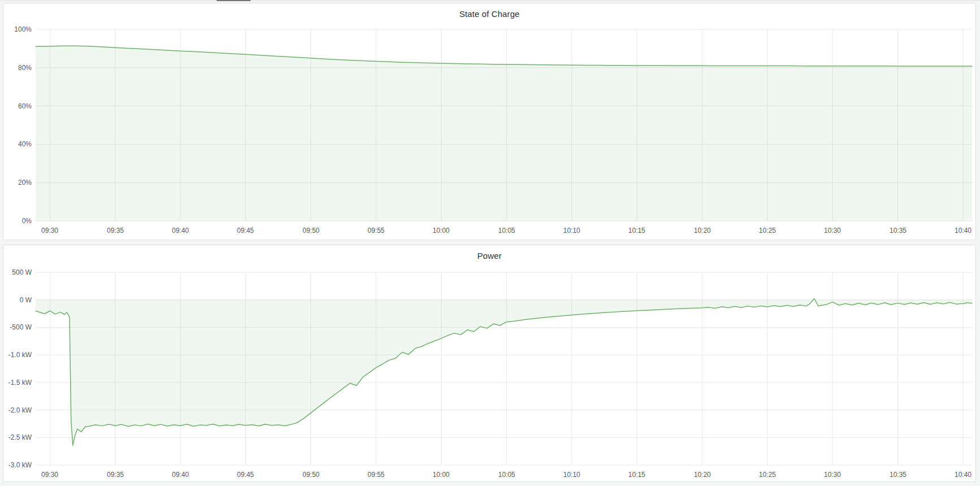  What do you see at coordinates (490, 1) in the screenshot?
I see `top-edge-artifact` at bounding box center [490, 1].